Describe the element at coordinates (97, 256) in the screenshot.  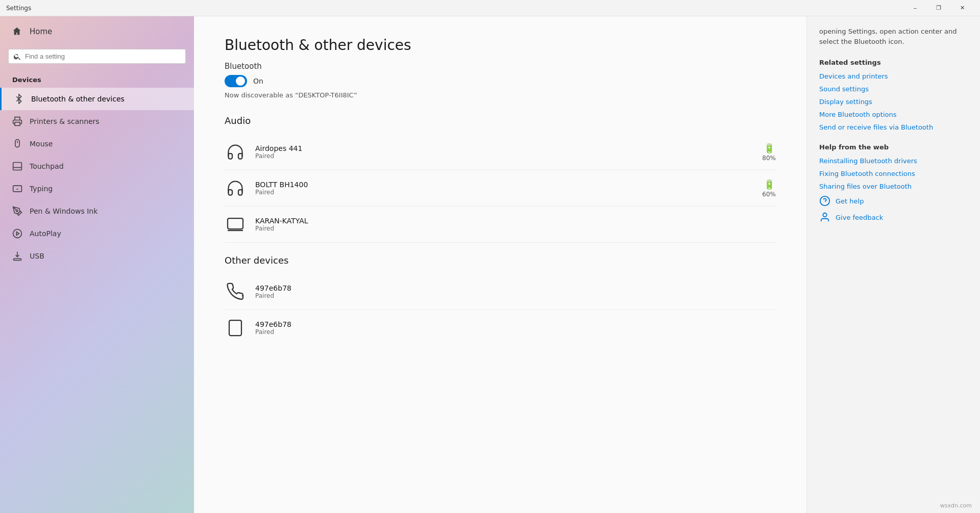
I see `sidebar-item-usb: USB` at that location.